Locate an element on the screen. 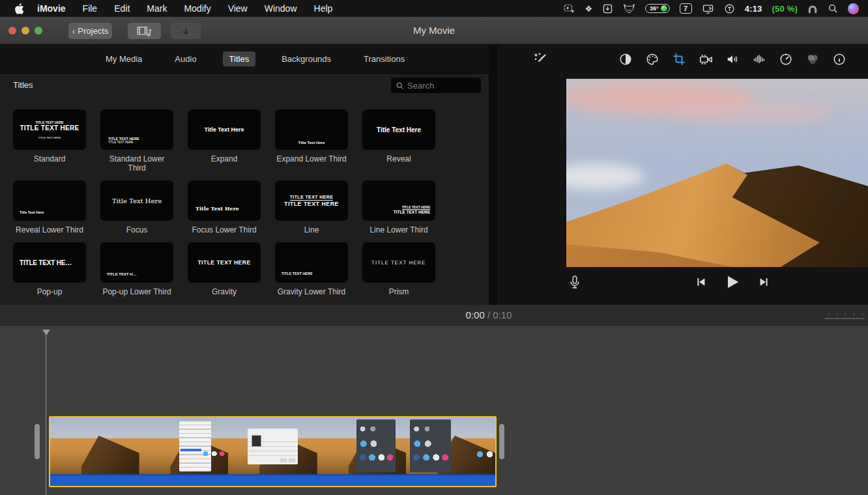 This screenshot has height=495, width=868. skip-to-start-button is located at coordinates (701, 282).